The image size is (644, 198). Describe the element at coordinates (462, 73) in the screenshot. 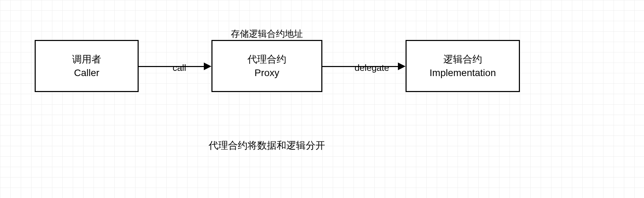

I see `implementation-label-en: Implementation` at that location.